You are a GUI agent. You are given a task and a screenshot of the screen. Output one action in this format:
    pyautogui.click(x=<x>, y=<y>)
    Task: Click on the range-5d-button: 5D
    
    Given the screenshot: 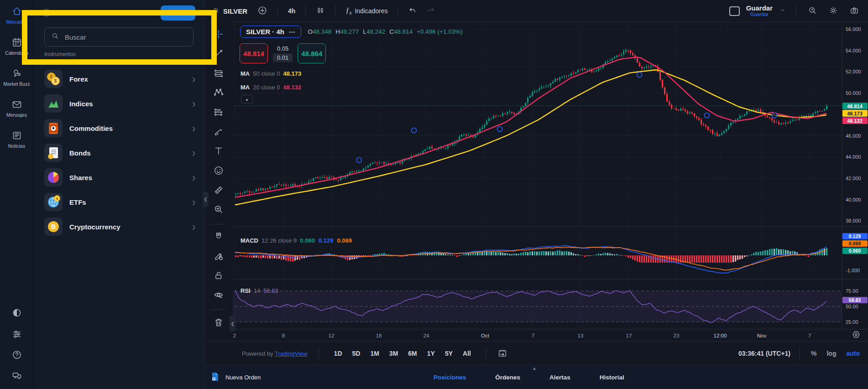 What is the action you would take?
    pyautogui.click(x=356, y=353)
    